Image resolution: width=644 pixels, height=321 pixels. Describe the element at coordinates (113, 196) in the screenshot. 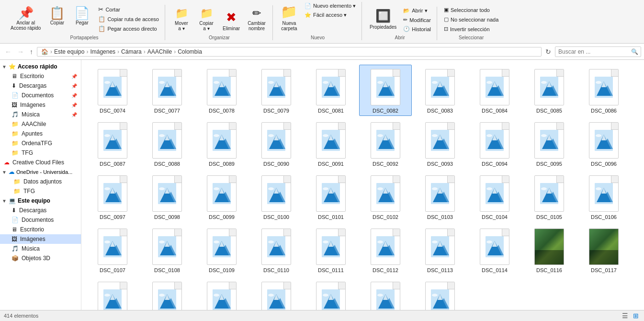

I see `file-item: DSC_0097` at that location.